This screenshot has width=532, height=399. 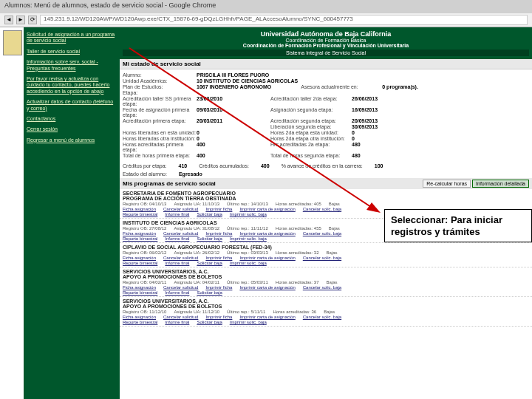 I want to click on ult-text: Último rep.: 05/03/11, so click(x=248, y=282).